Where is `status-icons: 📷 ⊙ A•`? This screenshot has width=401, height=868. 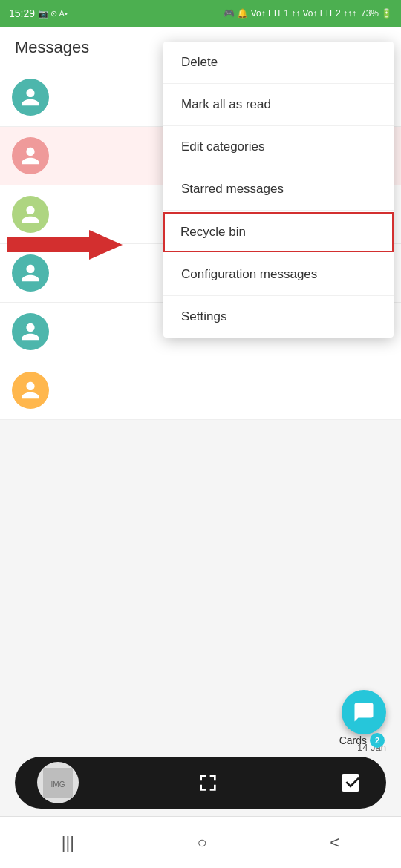 status-icons: 📷 ⊙ A• is located at coordinates (53, 13).